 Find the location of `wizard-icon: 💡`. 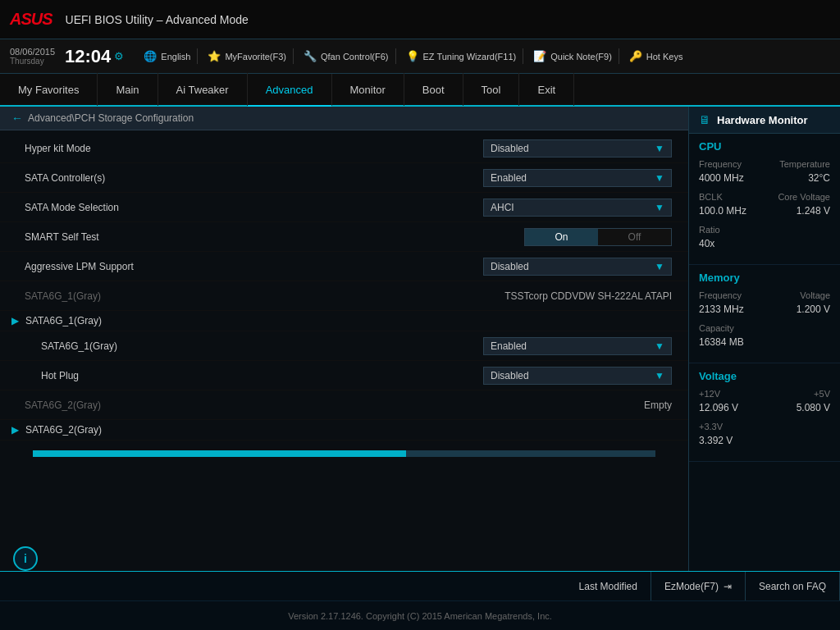

wizard-icon: 💡 is located at coordinates (413, 56).